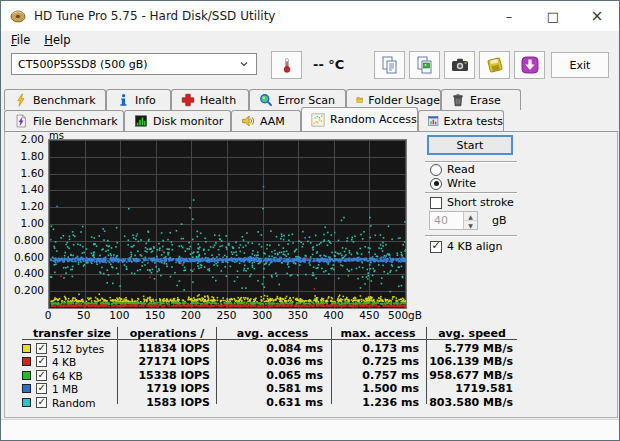 The image size is (620, 441). What do you see at coordinates (266, 120) in the screenshot?
I see `tab-aam: AAM` at bounding box center [266, 120].